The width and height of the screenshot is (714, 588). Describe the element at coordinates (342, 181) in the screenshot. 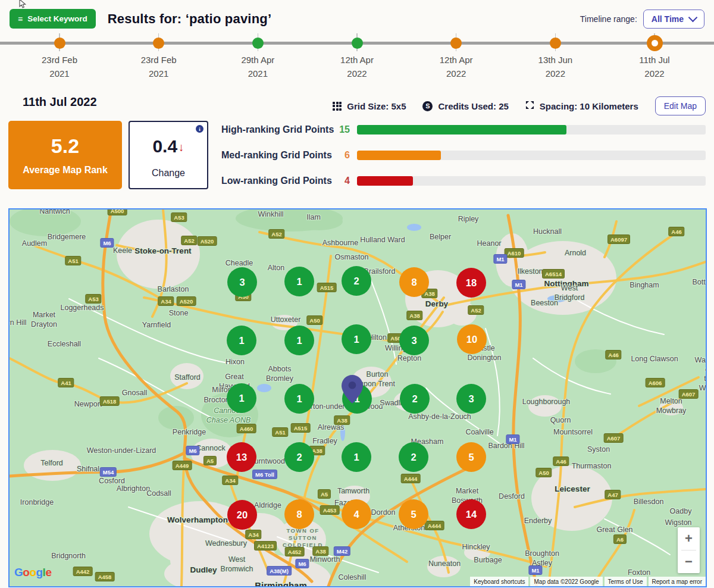

I see `bar-value: 4` at that location.